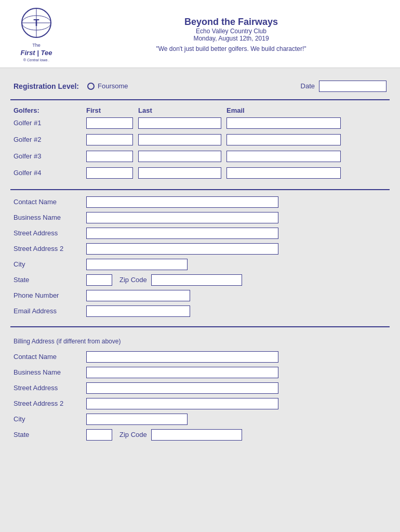  What do you see at coordinates (137, 264) in the screenshot?
I see `city-input` at bounding box center [137, 264].